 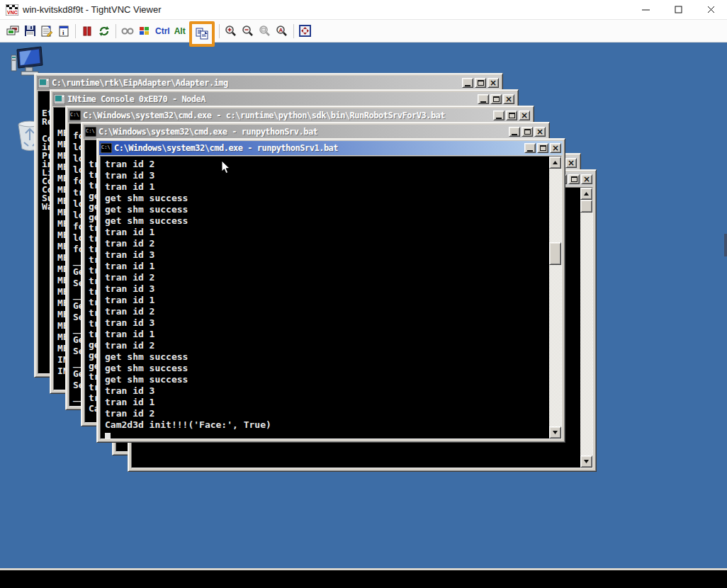 What do you see at coordinates (265, 31) in the screenshot?
I see `zoom-100-button` at bounding box center [265, 31].